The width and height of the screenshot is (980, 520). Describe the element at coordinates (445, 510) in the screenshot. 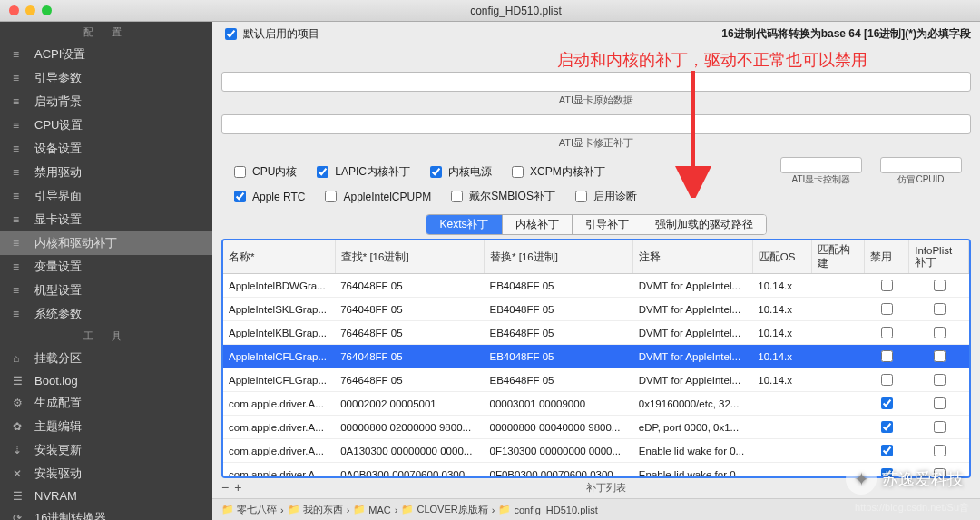

I see `breadcrumb-item: 📁CLOVER原版精` at that location.